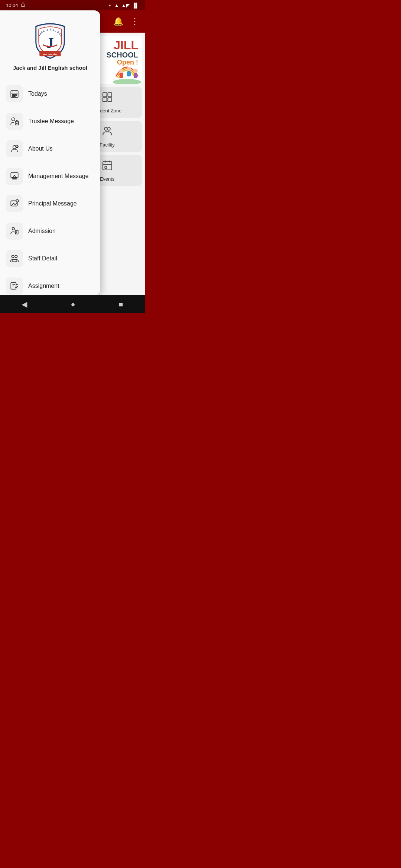 This screenshot has width=401, height=868. What do you see at coordinates (51, 121) in the screenshot?
I see `trustee-label: Trustee Message` at bounding box center [51, 121].